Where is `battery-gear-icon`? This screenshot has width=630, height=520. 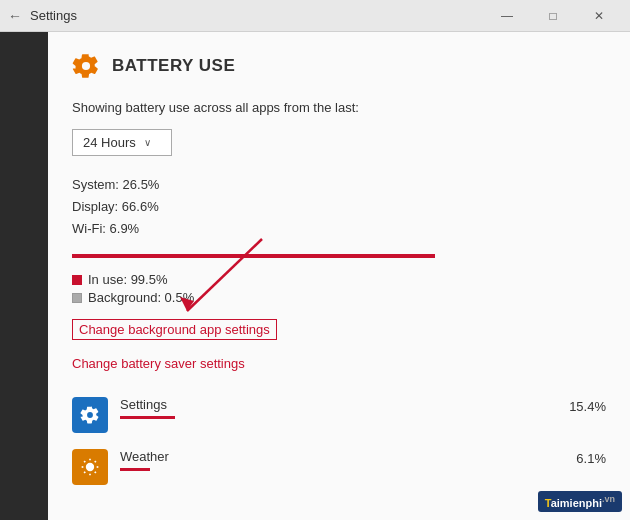 battery-gear-icon is located at coordinates (86, 66).